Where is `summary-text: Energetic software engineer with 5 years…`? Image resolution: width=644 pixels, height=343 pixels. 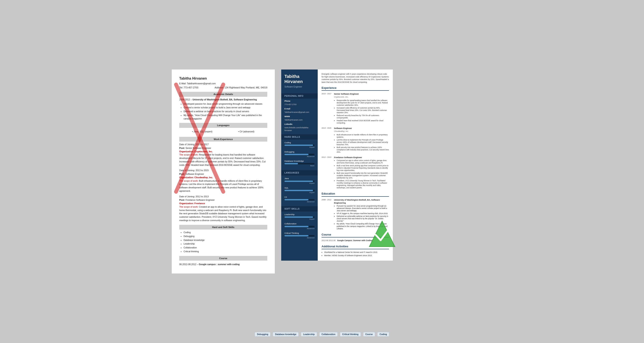 summary-text: Energetic software engineer with 5 years… is located at coordinates (355, 78).